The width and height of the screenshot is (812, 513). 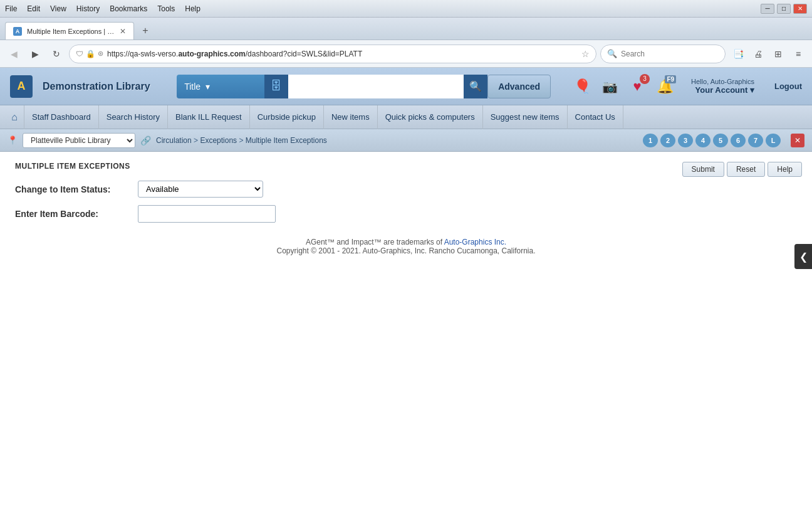 I want to click on search-go-button: 🔍, so click(x=476, y=87).